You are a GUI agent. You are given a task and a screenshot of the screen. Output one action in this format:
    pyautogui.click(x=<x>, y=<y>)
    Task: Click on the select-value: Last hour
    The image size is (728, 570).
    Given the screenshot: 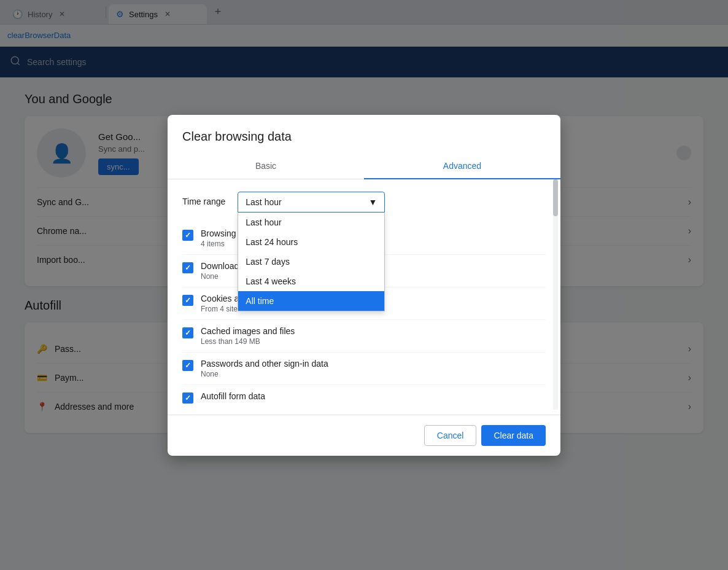 What is the action you would take?
    pyautogui.click(x=263, y=202)
    